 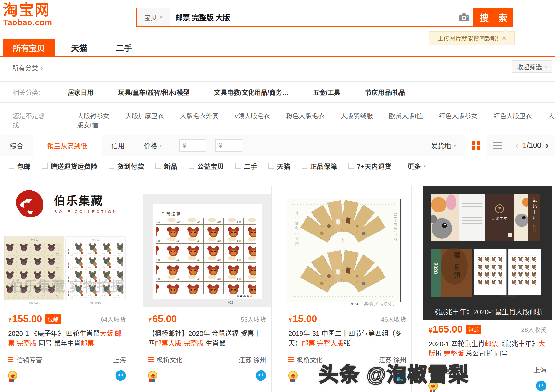 I want to click on suggestion-link-5: 大版羽绒服, so click(x=357, y=116).